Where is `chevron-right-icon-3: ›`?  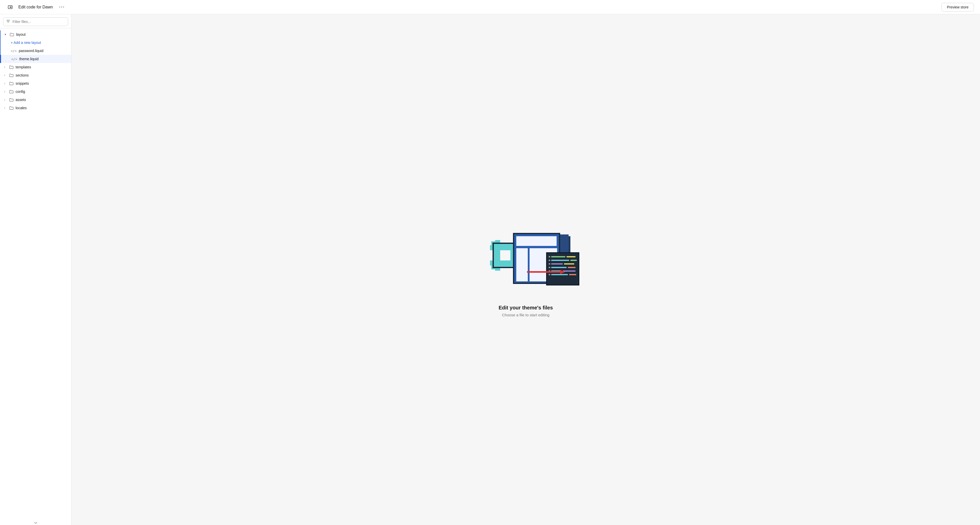 chevron-right-icon-3: › is located at coordinates (6, 84).